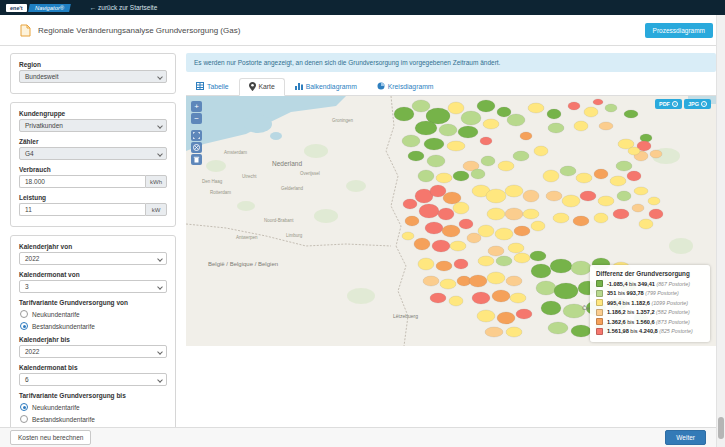  I want to click on legend-count: (873 Postorte), so click(672, 322).